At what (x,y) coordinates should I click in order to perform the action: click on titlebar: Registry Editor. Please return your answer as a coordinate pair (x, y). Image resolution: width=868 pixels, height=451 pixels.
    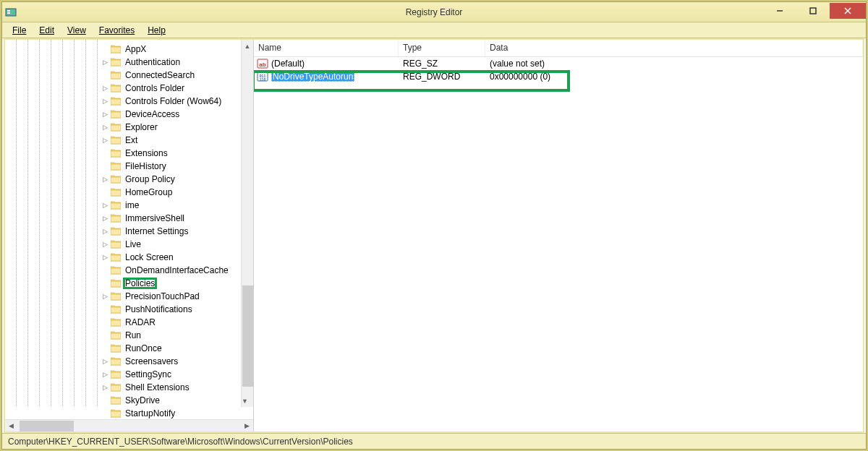
    Looking at the image, I should click on (434, 12).